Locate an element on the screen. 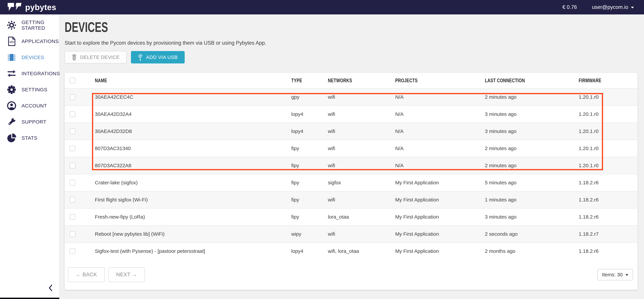  device-name: Sigfox-test (with Pysense) - [pastoor pe… is located at coordinates (193, 251).